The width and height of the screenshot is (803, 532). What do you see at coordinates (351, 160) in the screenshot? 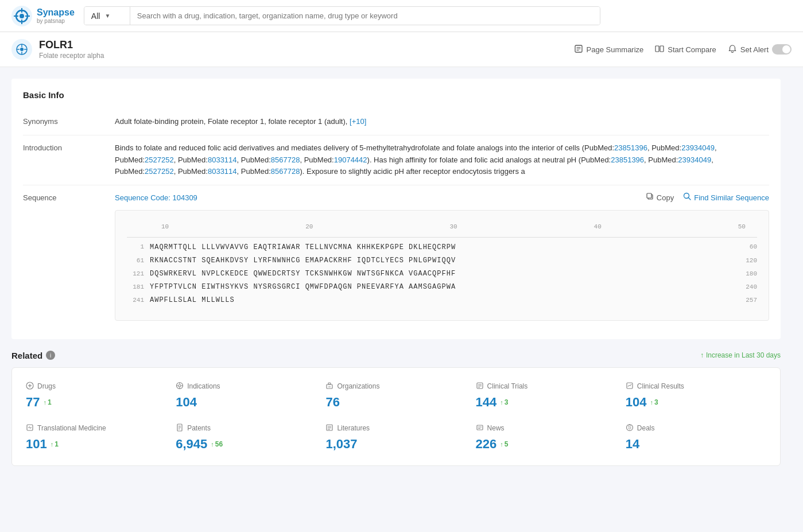
I see `pubmed-19074442: 19074442` at bounding box center [351, 160].